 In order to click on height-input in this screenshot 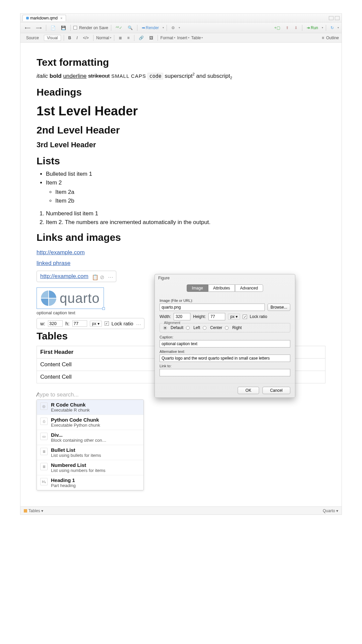, I will do `click(80, 323)`.